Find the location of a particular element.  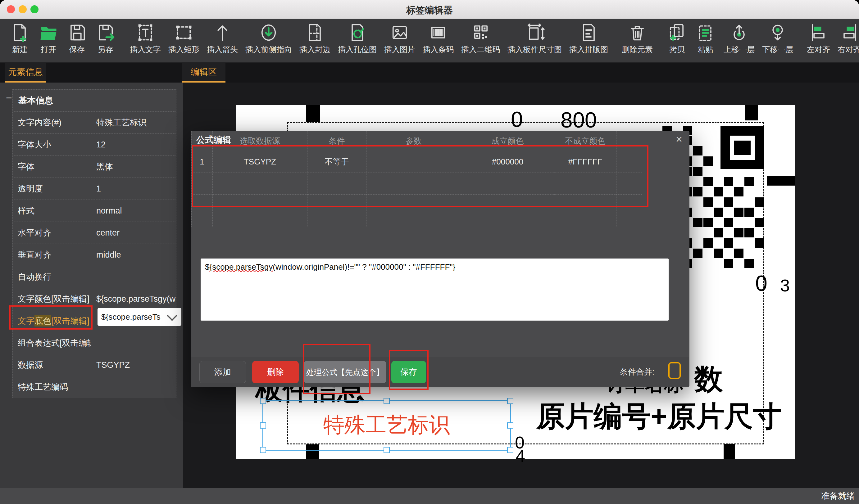

text-basecolor-select: ${scope.parseTs is located at coordinates (139, 317).